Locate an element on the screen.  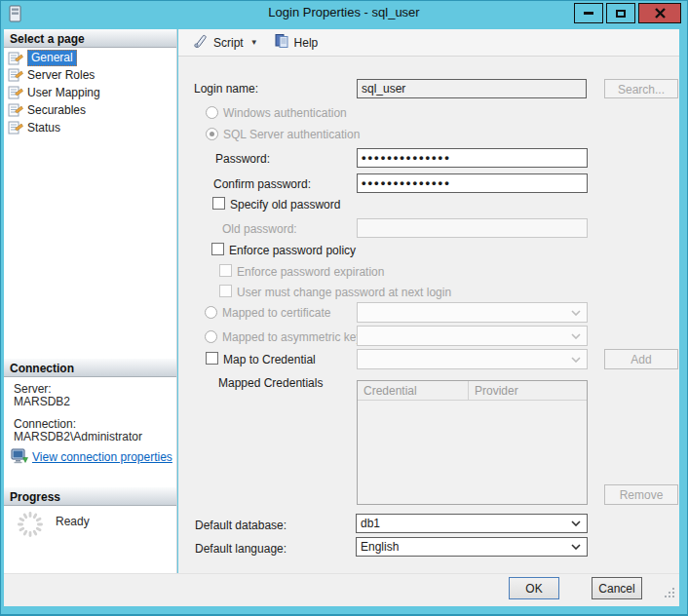
default-language-value: English is located at coordinates (380, 547).